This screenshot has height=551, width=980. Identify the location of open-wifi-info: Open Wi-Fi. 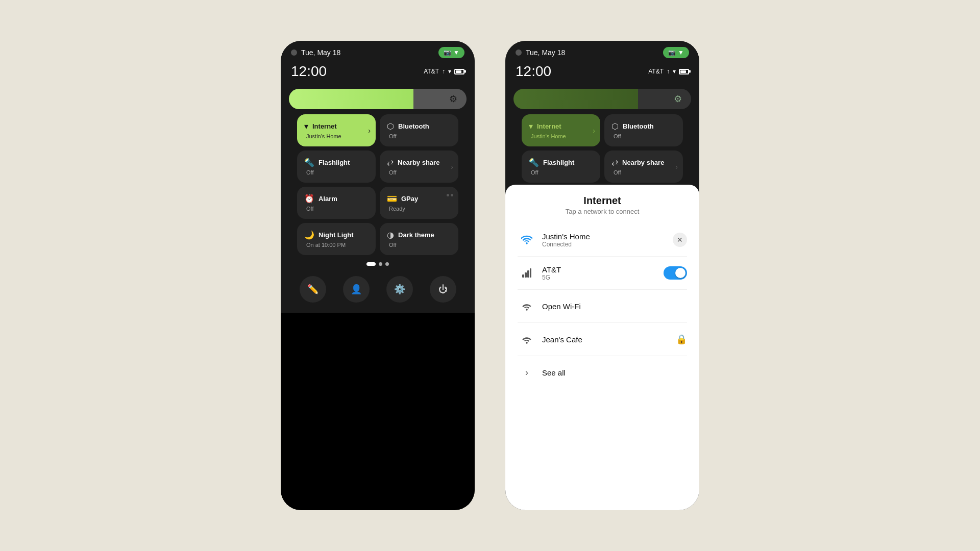
(615, 306).